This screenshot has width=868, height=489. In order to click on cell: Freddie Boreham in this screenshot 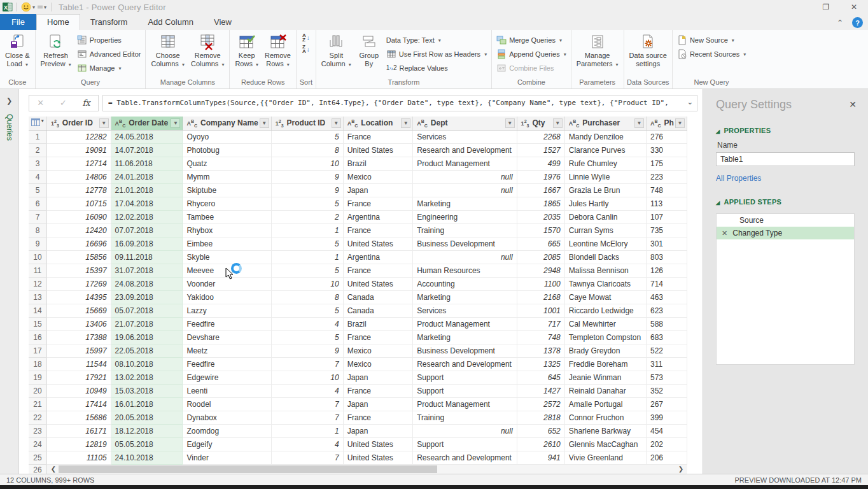, I will do `click(605, 364)`.